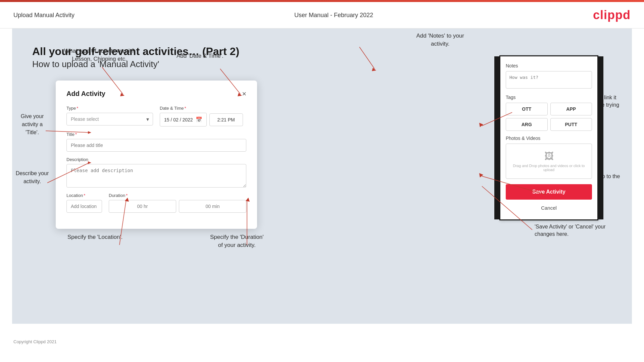  Describe the element at coordinates (549, 117) in the screenshot. I see `tags-grid: OTT APP ARG PUTT` at that location.